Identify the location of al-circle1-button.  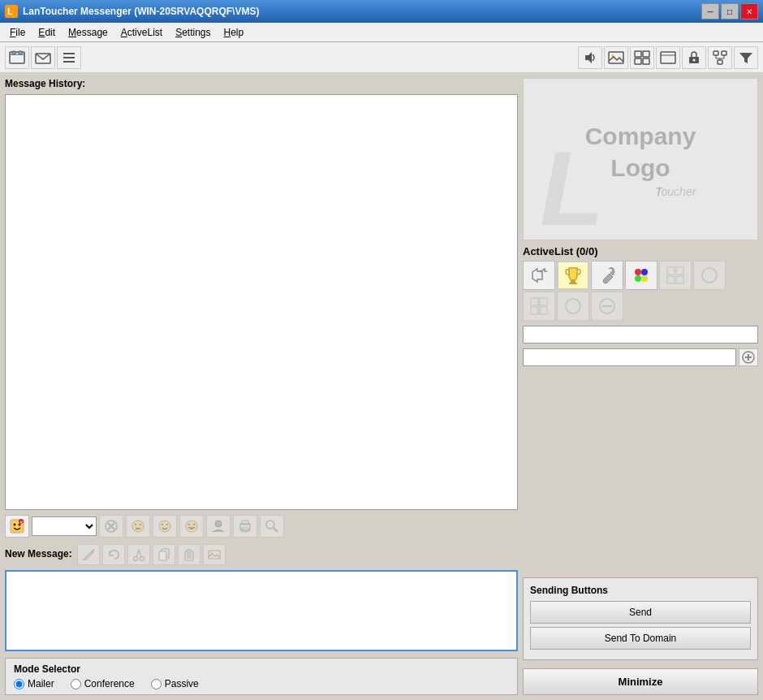
(709, 275).